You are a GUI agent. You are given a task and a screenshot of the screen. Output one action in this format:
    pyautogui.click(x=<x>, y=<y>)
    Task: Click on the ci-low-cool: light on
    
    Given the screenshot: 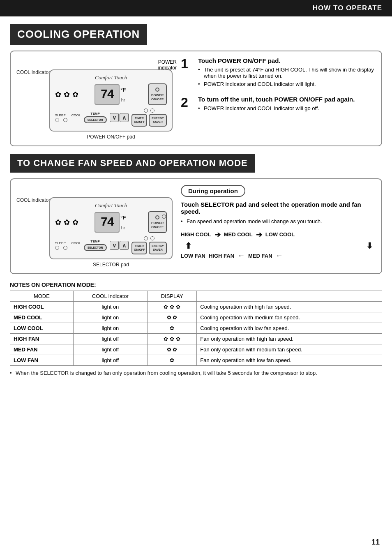 What is the action you would take?
    pyautogui.click(x=110, y=328)
    